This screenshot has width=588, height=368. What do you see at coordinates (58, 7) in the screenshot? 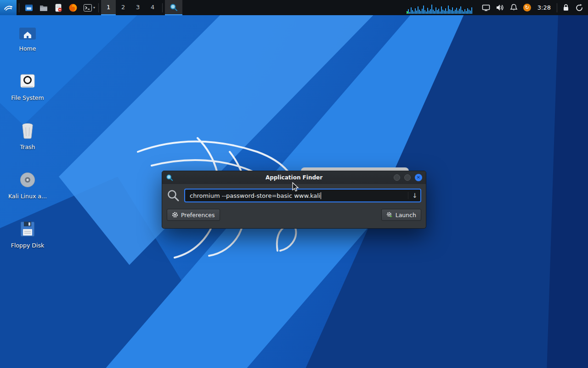
I see `text-editor-launcher` at bounding box center [58, 7].